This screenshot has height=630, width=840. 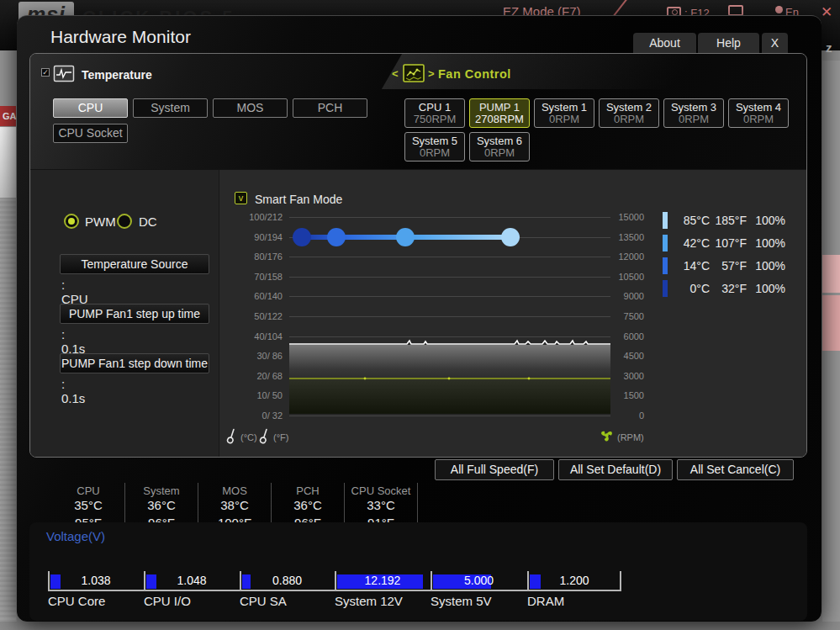 What do you see at coordinates (71, 221) in the screenshot?
I see `pwm-radio` at bounding box center [71, 221].